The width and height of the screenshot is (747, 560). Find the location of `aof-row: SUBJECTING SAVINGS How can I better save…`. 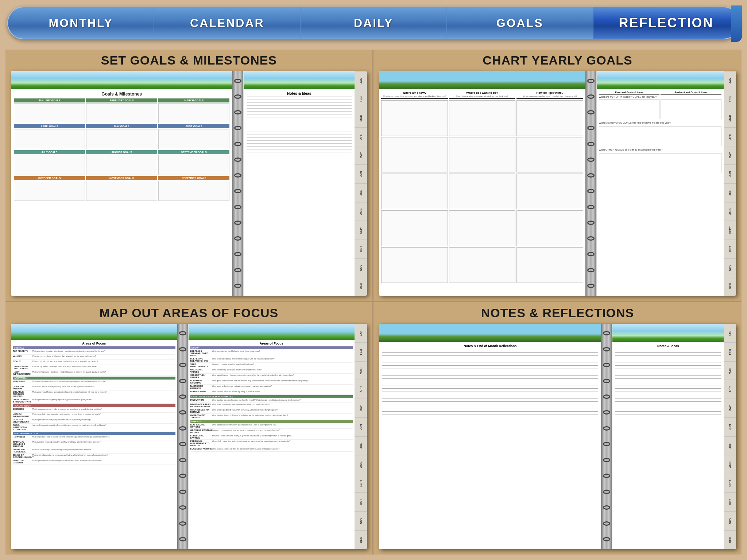

aof-row: SUBJECTING SAVINGS How can I better save… is located at coordinates (272, 437).